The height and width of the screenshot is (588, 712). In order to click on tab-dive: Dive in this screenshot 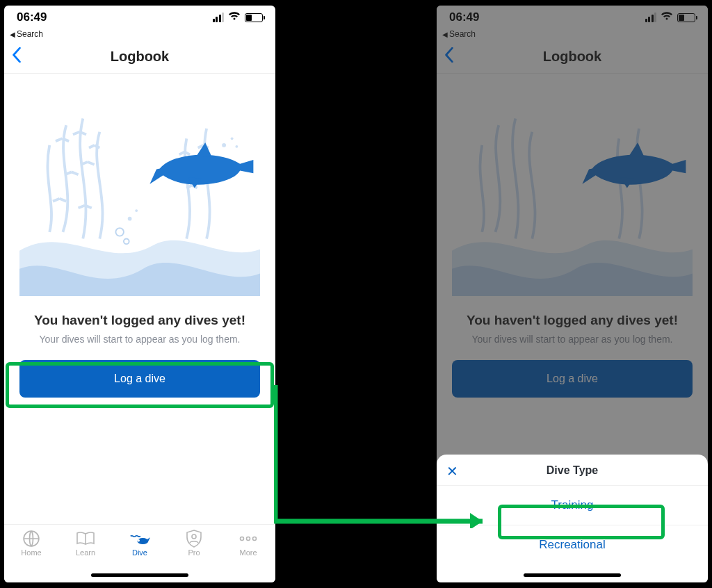, I will do `click(140, 544)`.